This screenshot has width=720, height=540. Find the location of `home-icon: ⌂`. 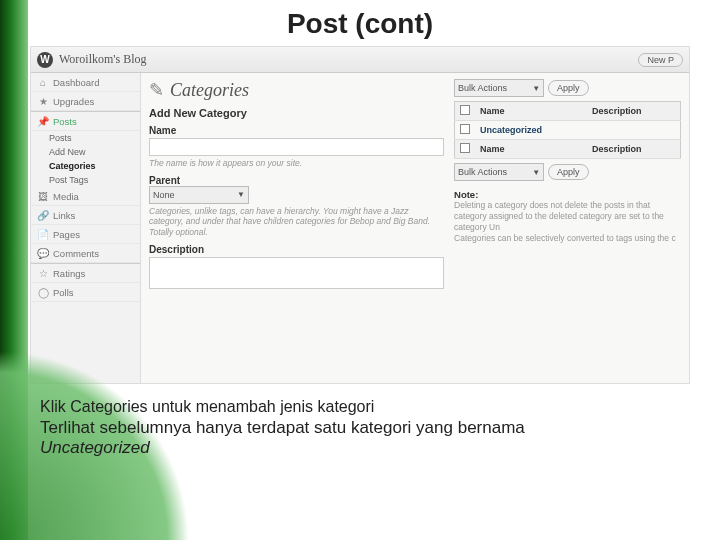

home-icon: ⌂ is located at coordinates (43, 82).